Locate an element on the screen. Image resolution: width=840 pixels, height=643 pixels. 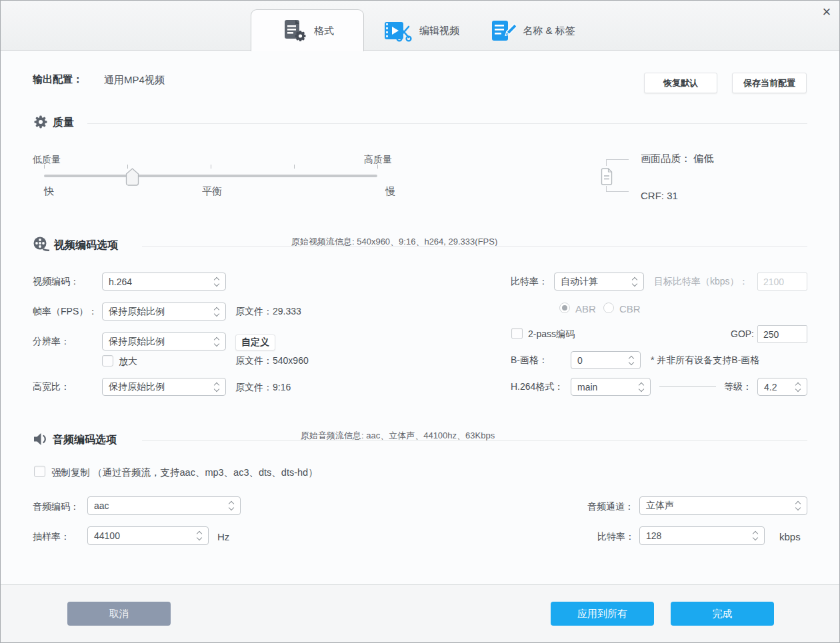
gop-input is located at coordinates (783, 334).